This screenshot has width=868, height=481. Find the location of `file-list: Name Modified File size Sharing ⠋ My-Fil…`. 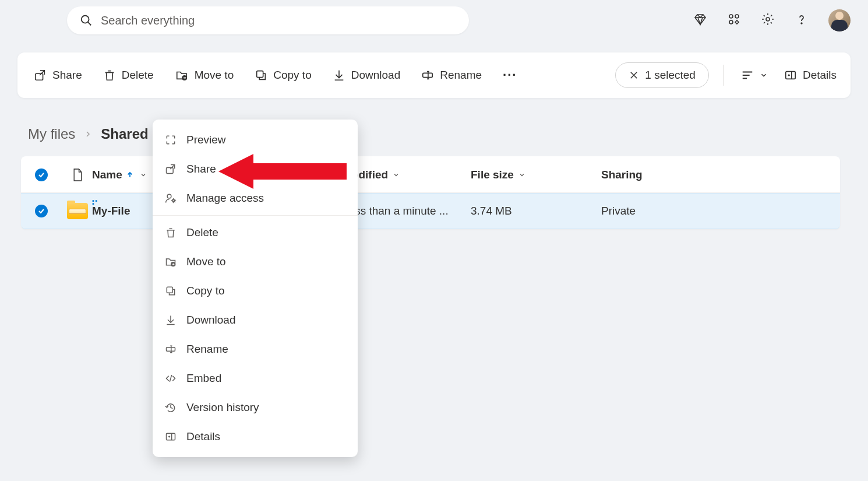

file-list: Name Modified File size Sharing ⠋ My-Fil… is located at coordinates (431, 192).